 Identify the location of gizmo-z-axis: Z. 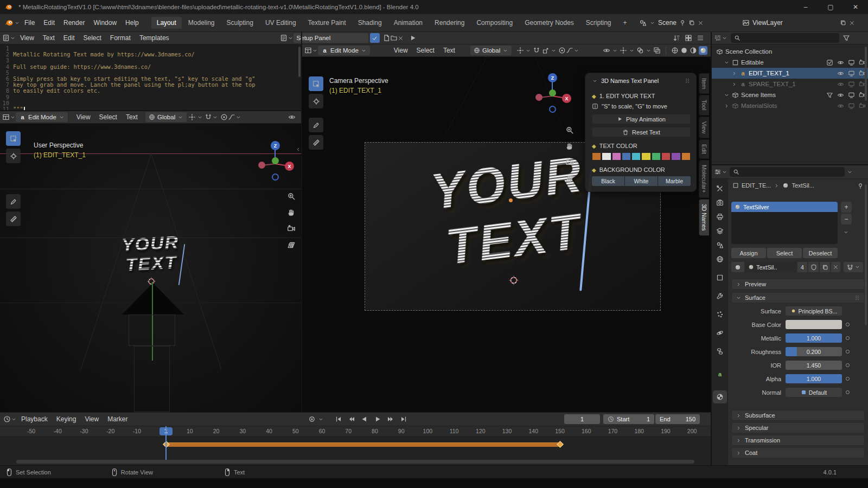
(552, 78).